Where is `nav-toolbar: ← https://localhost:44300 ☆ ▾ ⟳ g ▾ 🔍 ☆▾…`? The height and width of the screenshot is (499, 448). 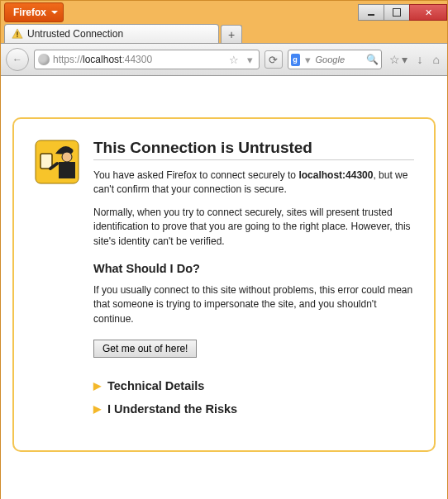 nav-toolbar: ← https://localhost:44300 ☆ ▾ ⟳ g ▾ 🔍 ☆▾… is located at coordinates (224, 59).